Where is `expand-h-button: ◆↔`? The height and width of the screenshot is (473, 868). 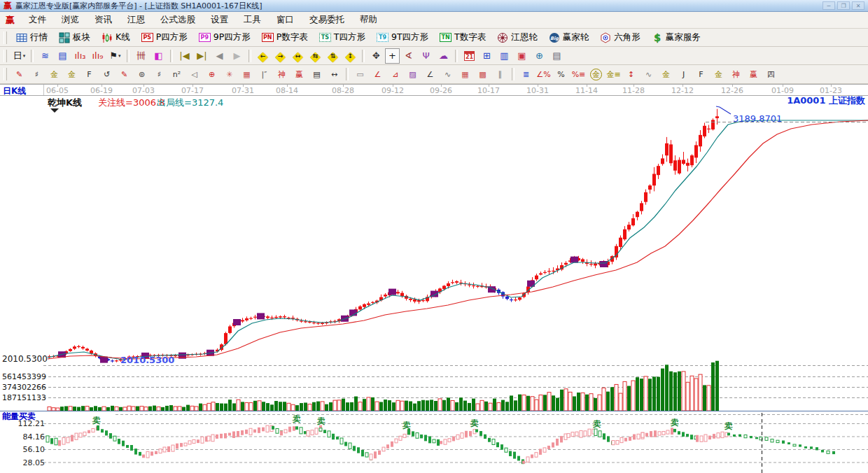
expand-h-button: ◆↔ is located at coordinates (298, 56).